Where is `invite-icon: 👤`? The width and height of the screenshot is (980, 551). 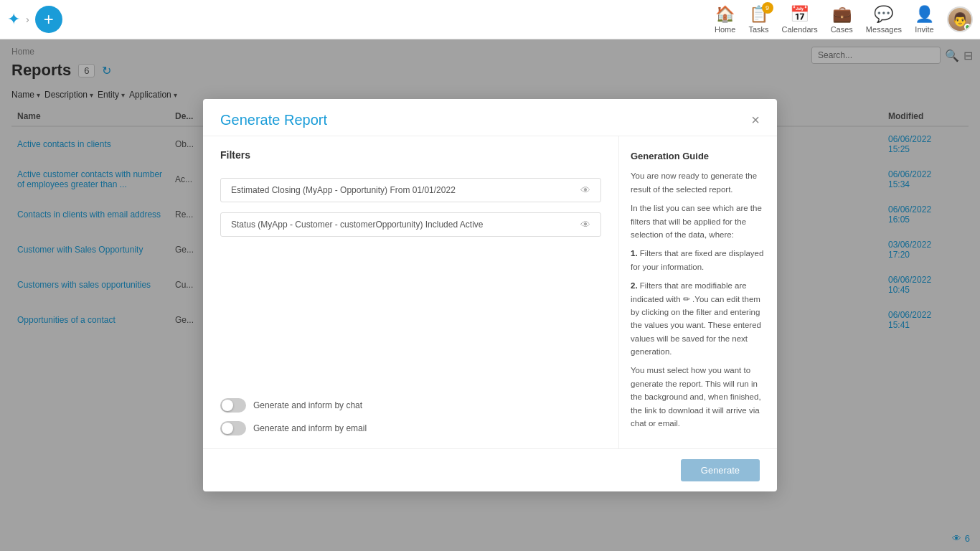 invite-icon: 👤 is located at coordinates (924, 14).